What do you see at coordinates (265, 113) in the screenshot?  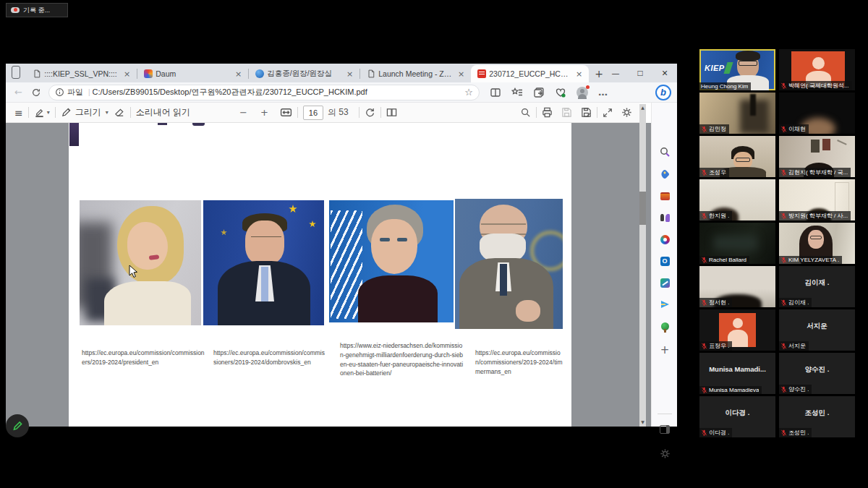 I see `zoom-in-icon: +` at bounding box center [265, 113].